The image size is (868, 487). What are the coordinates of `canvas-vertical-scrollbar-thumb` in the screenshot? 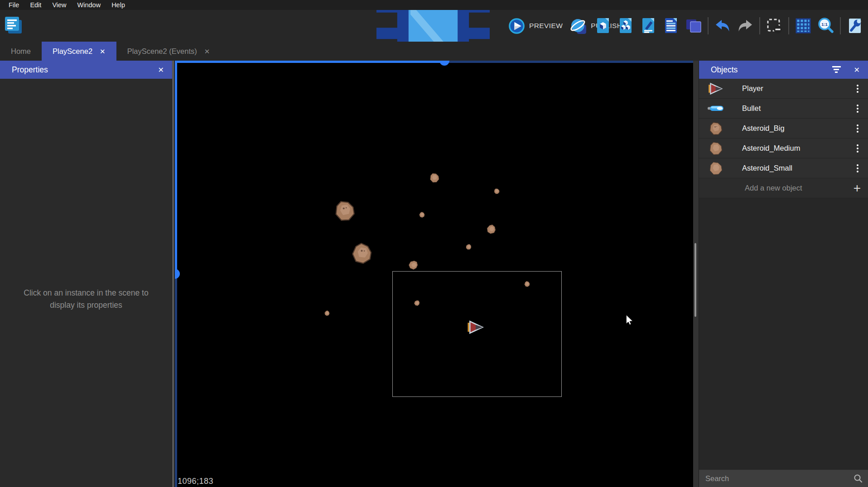 It's located at (695, 280).